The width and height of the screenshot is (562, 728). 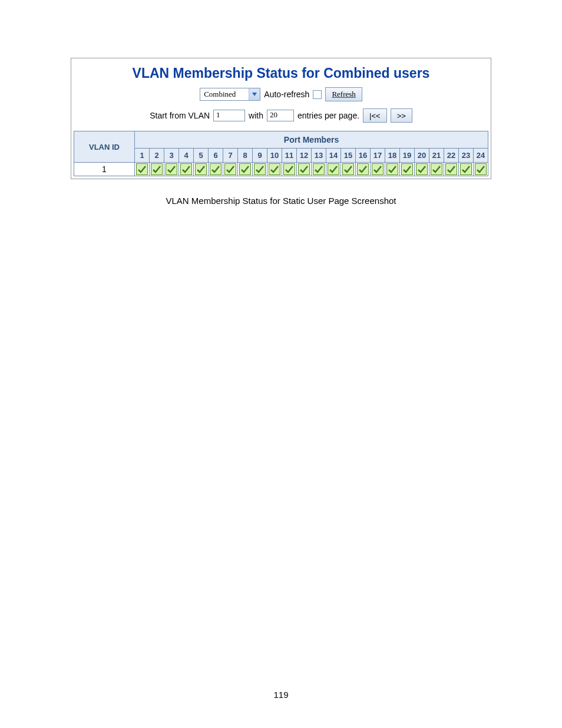 What do you see at coordinates (467, 156) in the screenshot?
I see `port-header-23: 23` at bounding box center [467, 156].